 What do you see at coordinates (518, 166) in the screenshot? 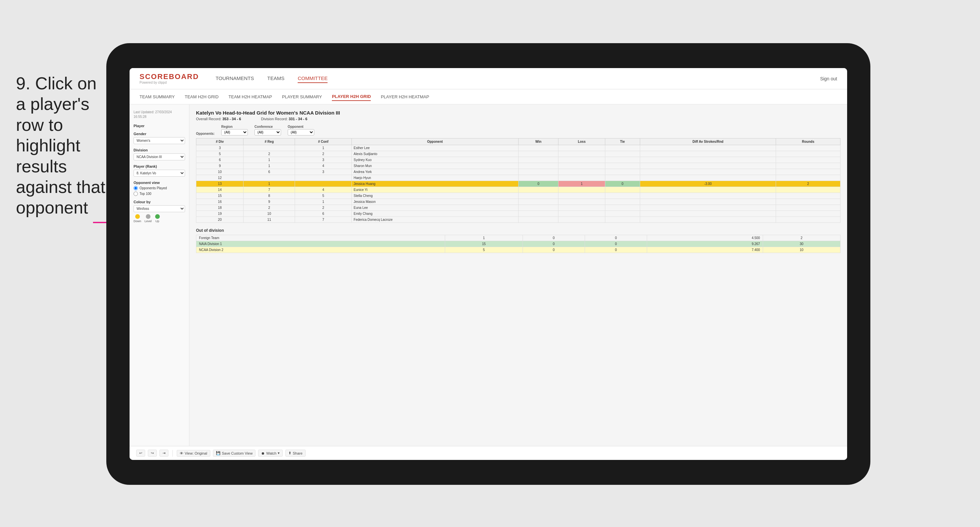
I see `table-row: 9 1 4 Sharon Mun` at bounding box center [518, 166].